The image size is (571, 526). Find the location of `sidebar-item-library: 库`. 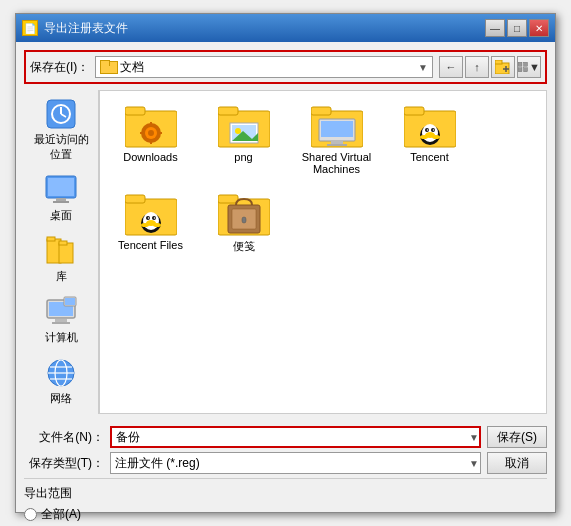

sidebar-item-library: 库 is located at coordinates (61, 260).